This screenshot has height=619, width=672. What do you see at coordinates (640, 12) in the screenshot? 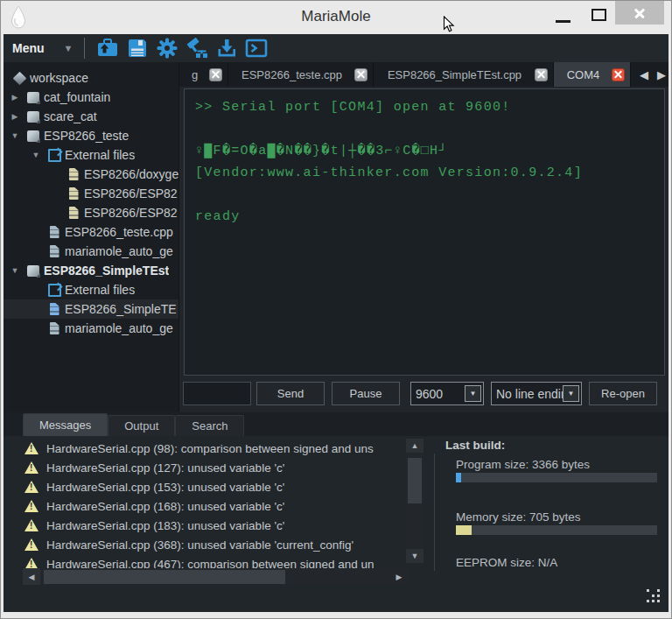
I see `close-button` at bounding box center [640, 12].